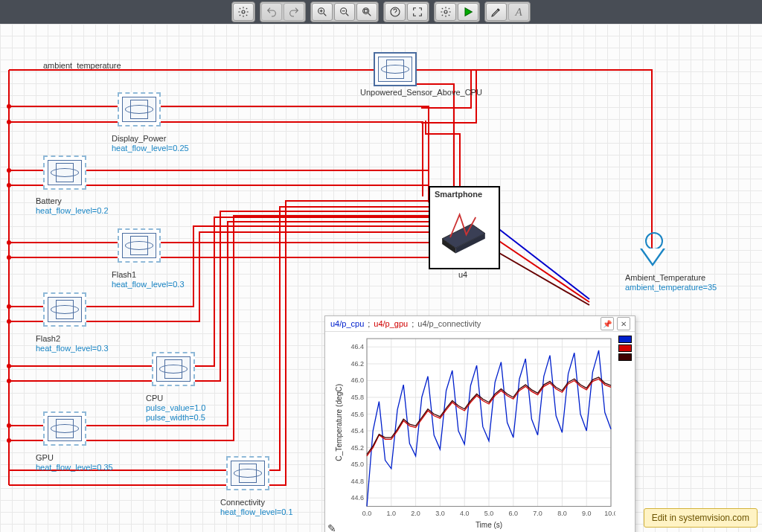 This screenshot has height=532, width=762. I want to click on plot-pin-button: 📌, so click(607, 324).